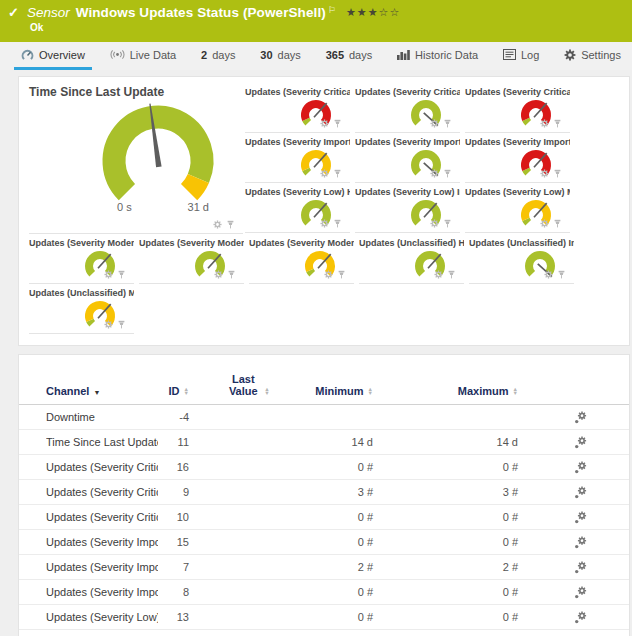 This screenshot has height=636, width=632. What do you see at coordinates (243, 385) in the screenshot?
I see `column-label: Last Value` at bounding box center [243, 385].